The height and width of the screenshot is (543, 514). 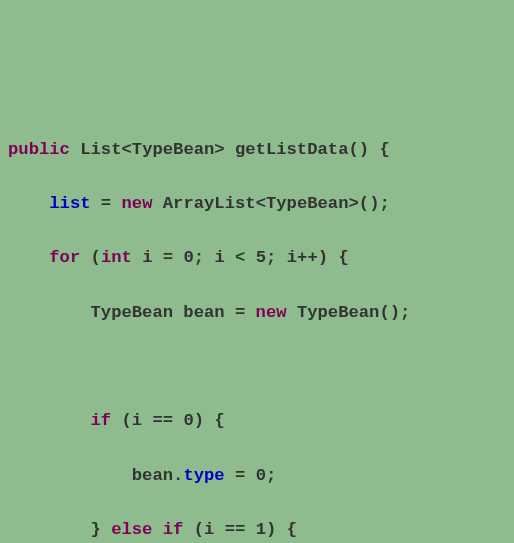 What do you see at coordinates (257, 420) in the screenshot?
I see `code-line: if (i == 0) {` at bounding box center [257, 420].